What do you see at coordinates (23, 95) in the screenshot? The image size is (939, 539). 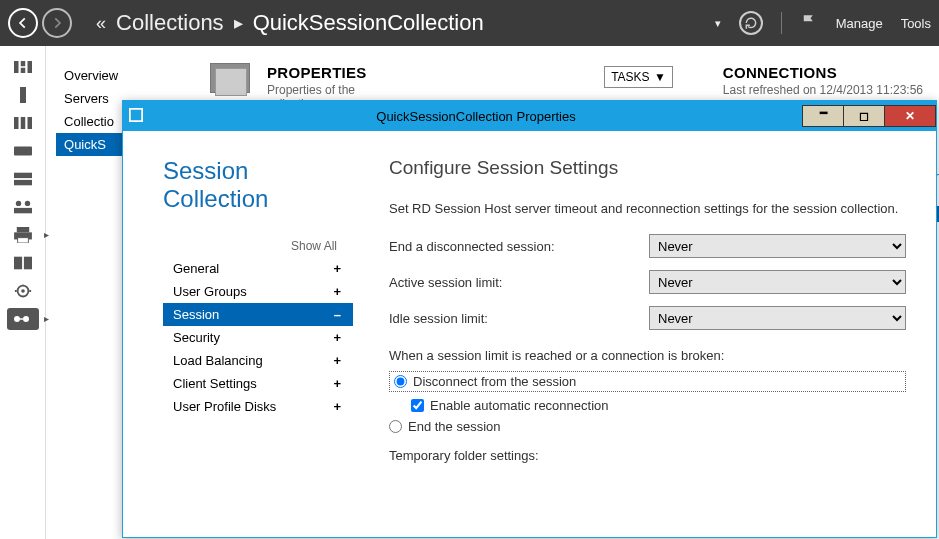 I see `strip-local-server-icon` at bounding box center [23, 95].